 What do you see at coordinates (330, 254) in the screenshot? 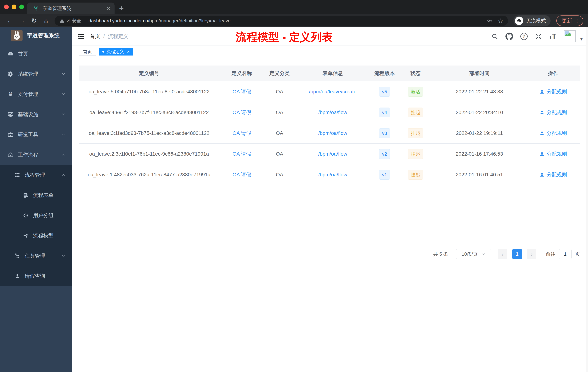
I see `pagination: 共 5 条 10条/页 ‹ 1 › 前往 页` at bounding box center [330, 254].